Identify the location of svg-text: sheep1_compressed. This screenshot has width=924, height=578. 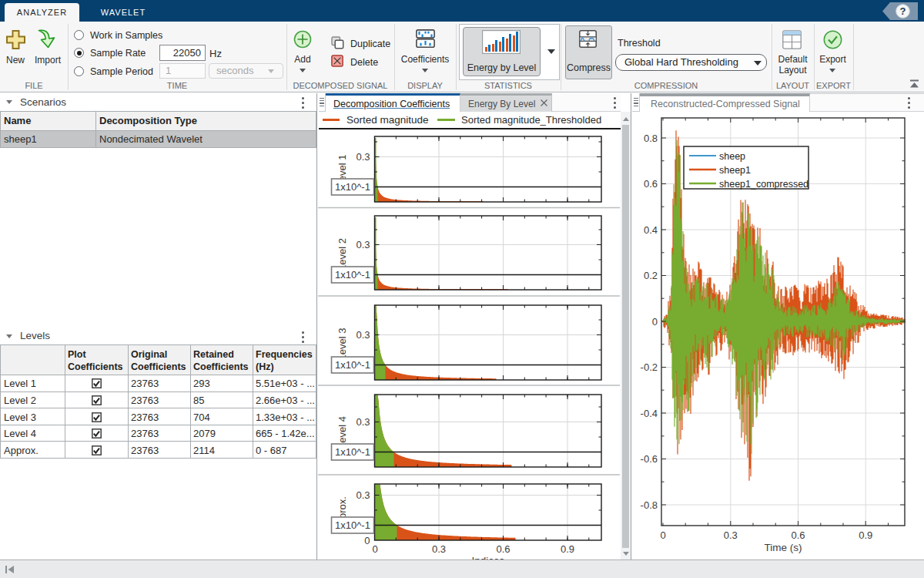
(764, 184).